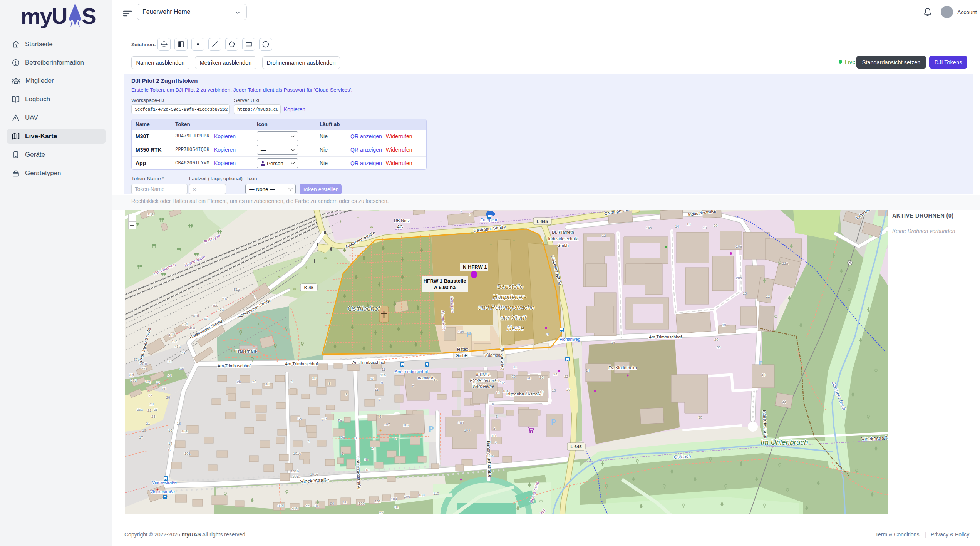  Describe the element at coordinates (682, 457) in the screenshot. I see `svg-text: Ostbach` at that location.